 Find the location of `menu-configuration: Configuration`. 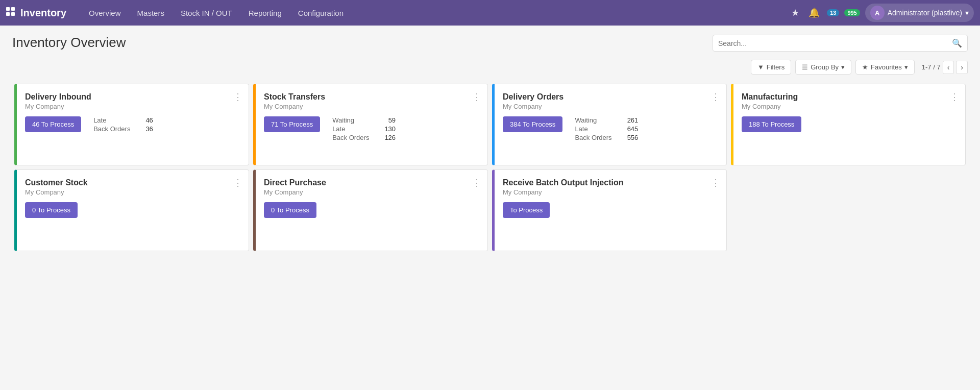

menu-configuration: Configuration is located at coordinates (321, 13).